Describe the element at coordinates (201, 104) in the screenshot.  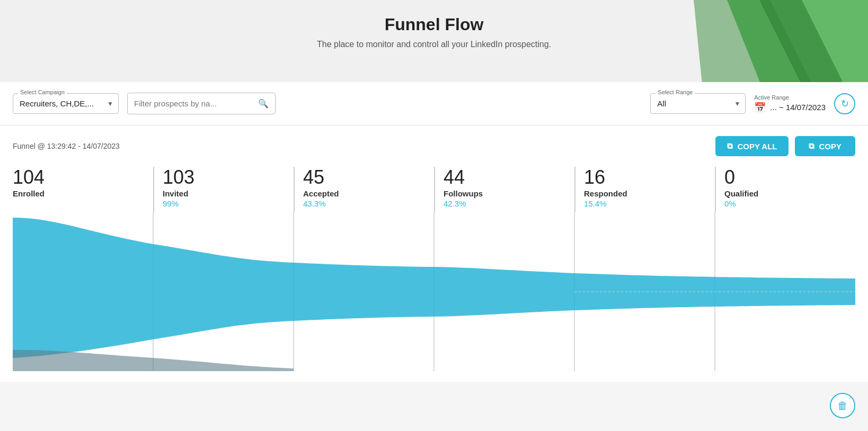
I see `search-wrapper: 🔍` at that location.